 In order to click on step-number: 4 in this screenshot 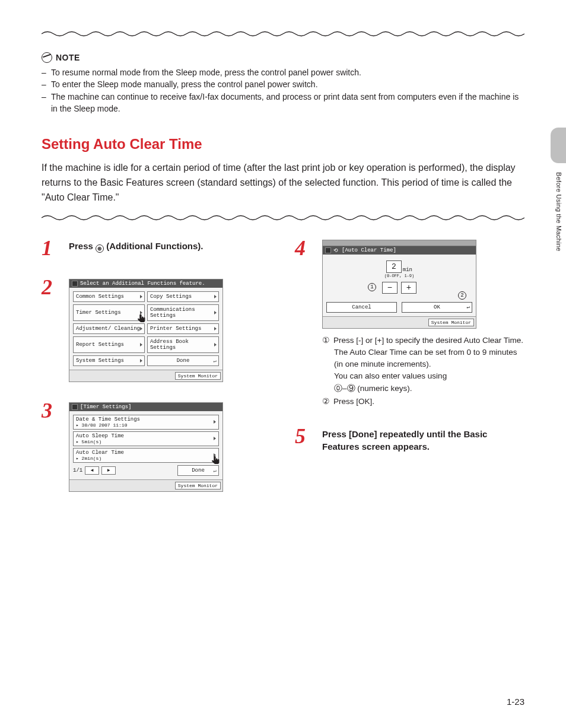, I will do `click(303, 323)`.